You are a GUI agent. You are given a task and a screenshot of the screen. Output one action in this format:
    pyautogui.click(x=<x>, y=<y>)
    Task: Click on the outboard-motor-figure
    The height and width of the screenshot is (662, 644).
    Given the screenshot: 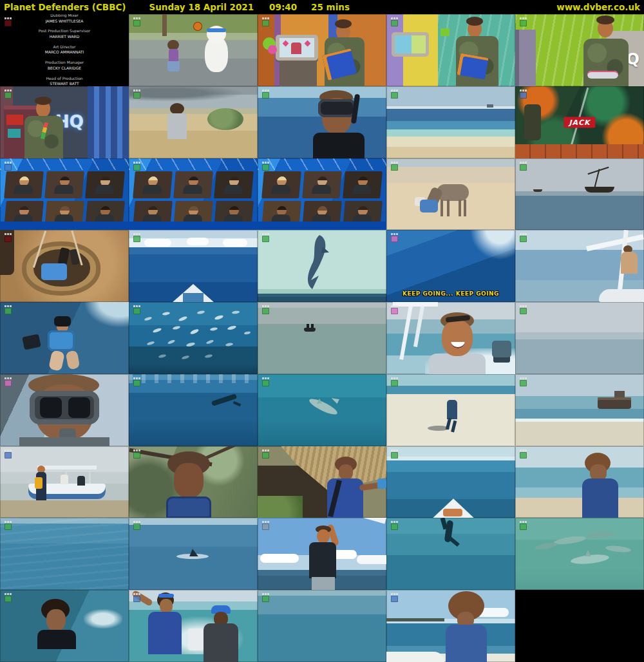 What is the action you would take?
    pyautogui.click(x=502, y=349)
    